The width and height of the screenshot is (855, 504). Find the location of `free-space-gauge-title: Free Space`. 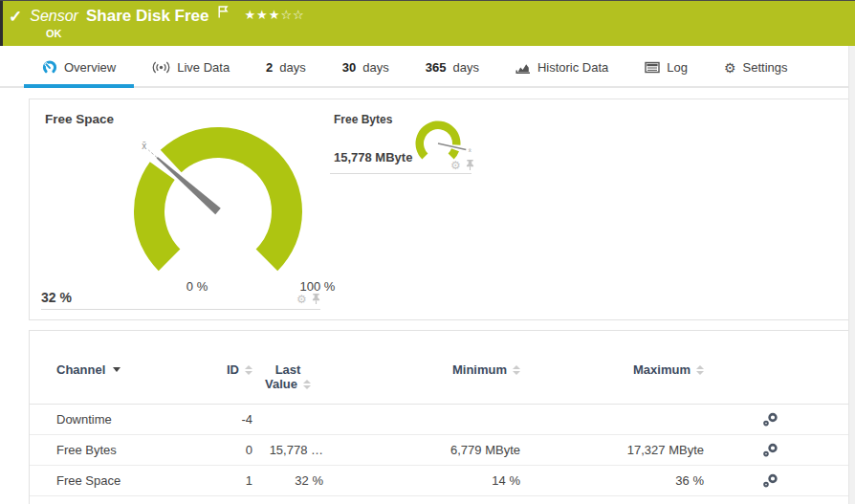

free-space-gauge-title: Free Space is located at coordinates (79, 119).